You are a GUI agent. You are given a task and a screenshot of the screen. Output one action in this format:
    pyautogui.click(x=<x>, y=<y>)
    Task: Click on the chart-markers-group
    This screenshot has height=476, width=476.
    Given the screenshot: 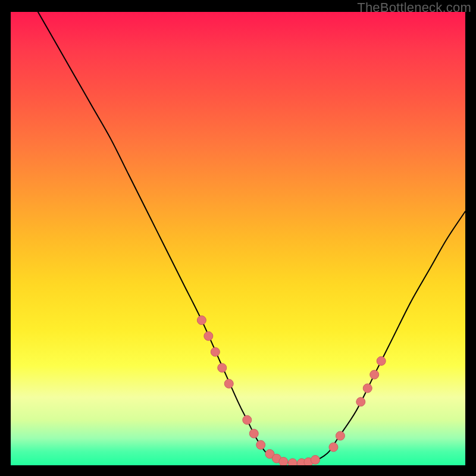 What is the action you would take?
    pyautogui.click(x=292, y=390)
    